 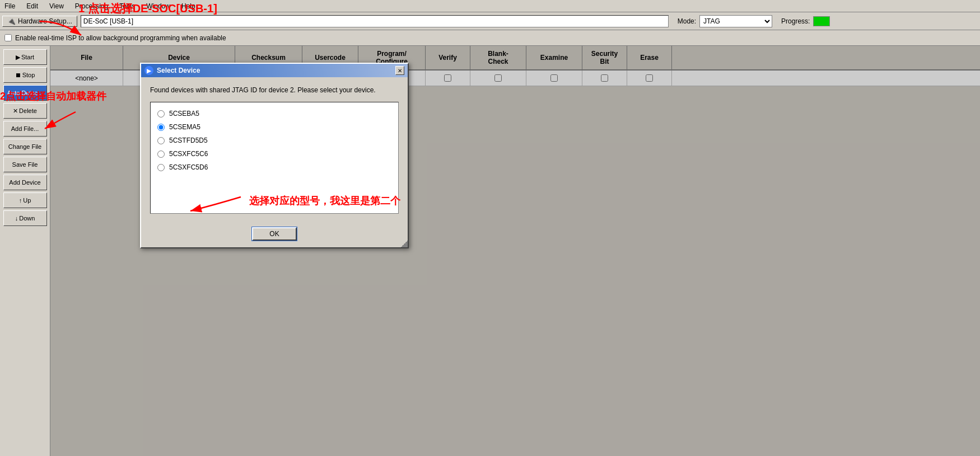 What do you see at coordinates (274, 167) in the screenshot?
I see `radio-option-5: 5CSXFC5D6` at bounding box center [274, 167].